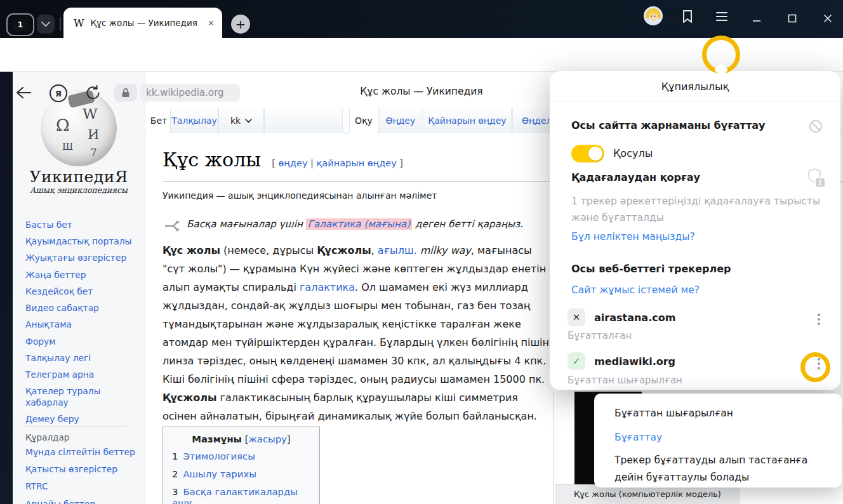  Describe the element at coordinates (719, 469) in the screenshot. I see `menu-note: Трекер бұғаттауды алып тастағанға дейін …` at that location.